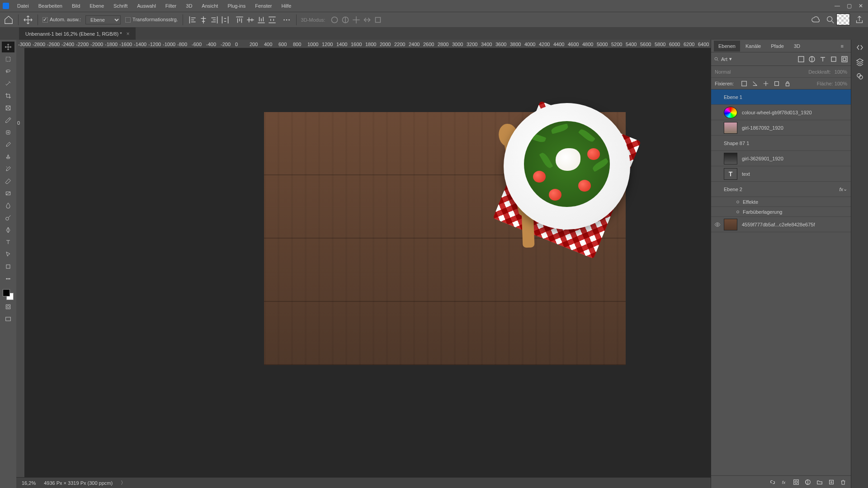 The height and width of the screenshot is (488, 868). I want to click on close-tab-icon: ×, so click(127, 34).